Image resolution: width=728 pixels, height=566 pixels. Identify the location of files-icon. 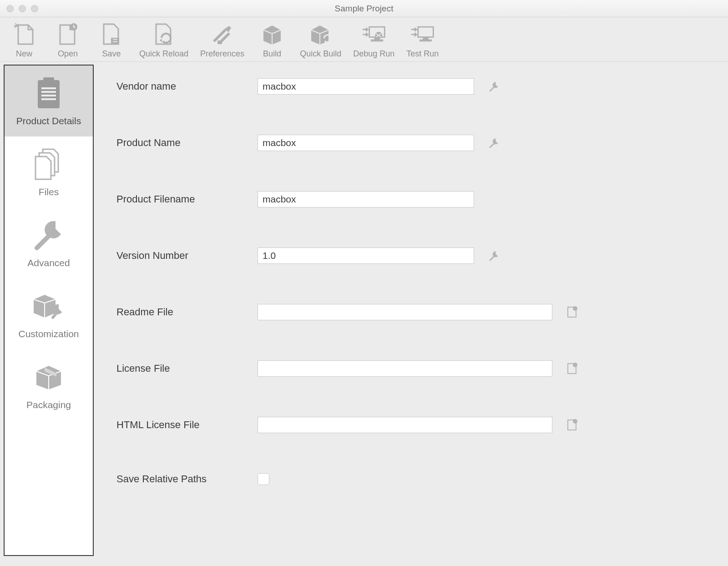
(49, 164).